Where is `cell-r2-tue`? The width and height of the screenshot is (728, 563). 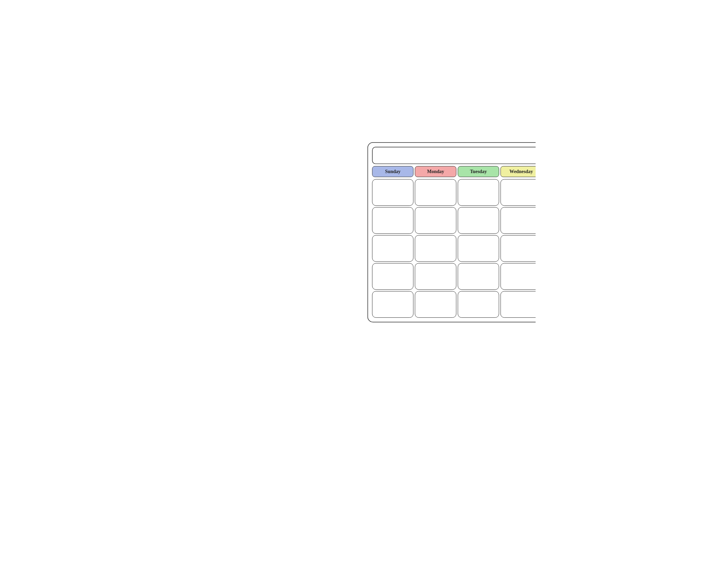 cell-r2-tue is located at coordinates (478, 221).